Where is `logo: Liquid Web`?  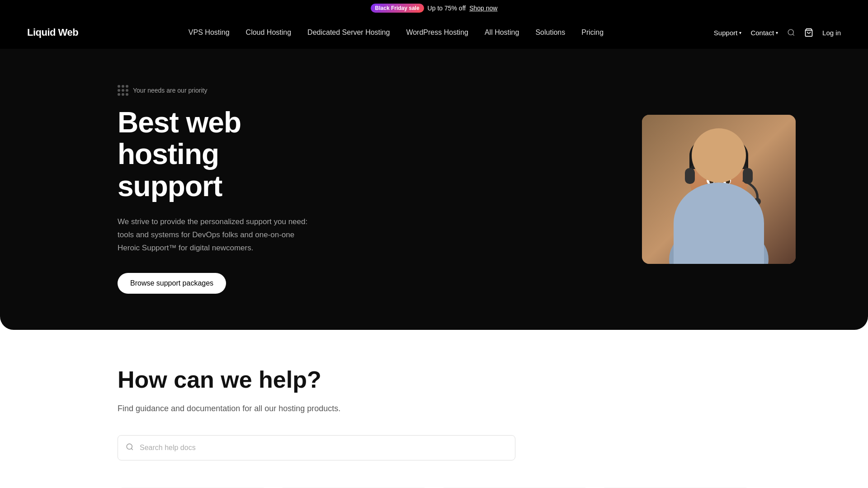 logo: Liquid Web is located at coordinates (52, 33).